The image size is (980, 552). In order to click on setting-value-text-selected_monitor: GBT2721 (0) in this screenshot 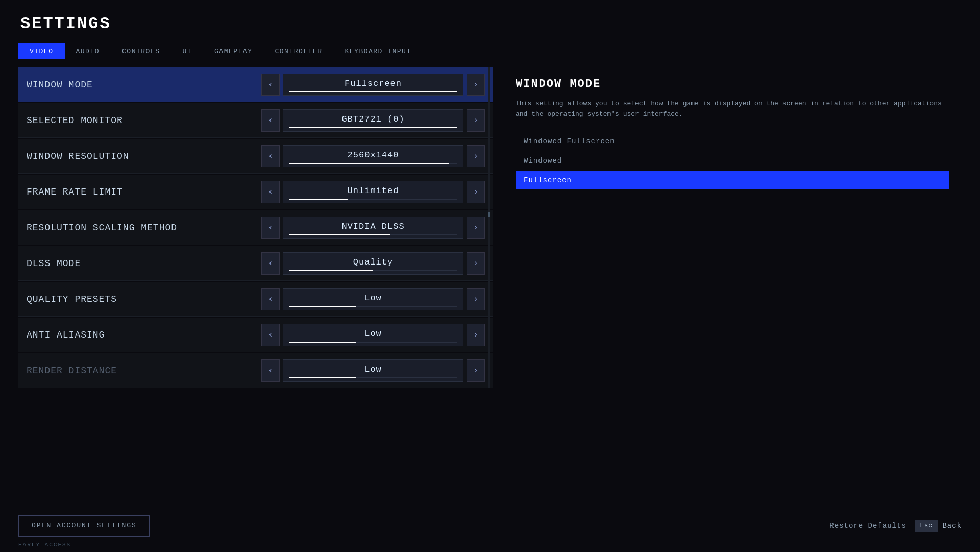, I will do `click(373, 119)`.